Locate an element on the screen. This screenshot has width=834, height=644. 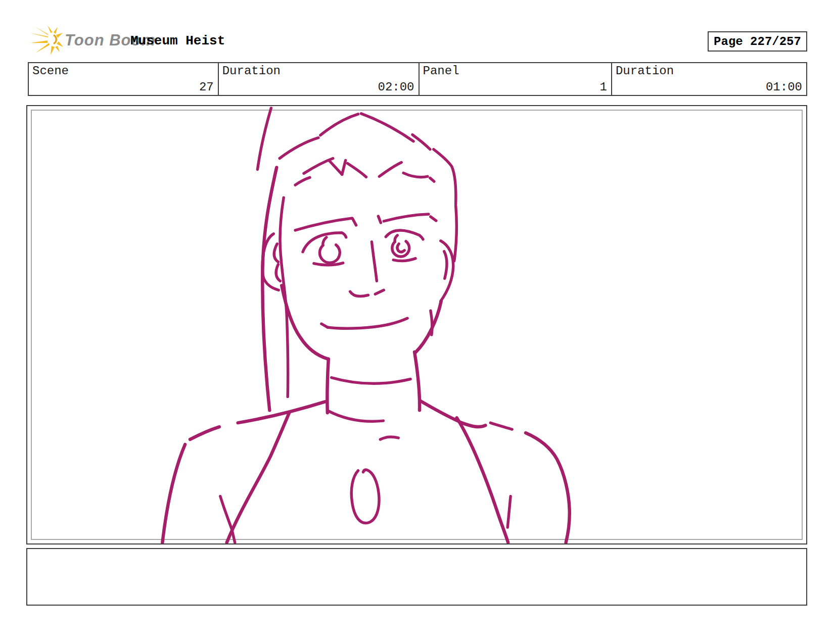
sketch-forehead is located at coordinates (365, 172).